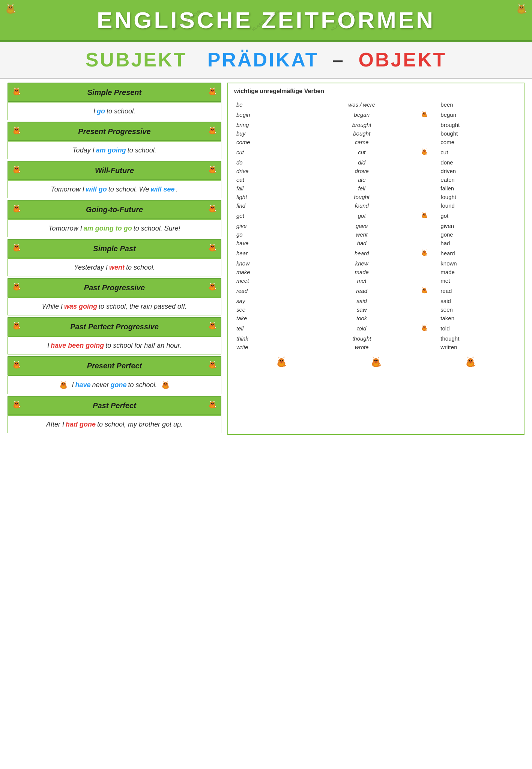 Image resolution: width=532 pixels, height=769 pixels. What do you see at coordinates (274, 188) in the screenshot?
I see `verb-base: fall` at bounding box center [274, 188].